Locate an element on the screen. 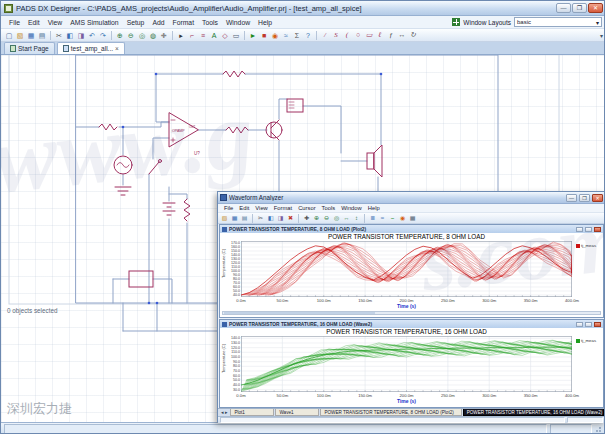  probe-icon: ◉ is located at coordinates (275, 36).